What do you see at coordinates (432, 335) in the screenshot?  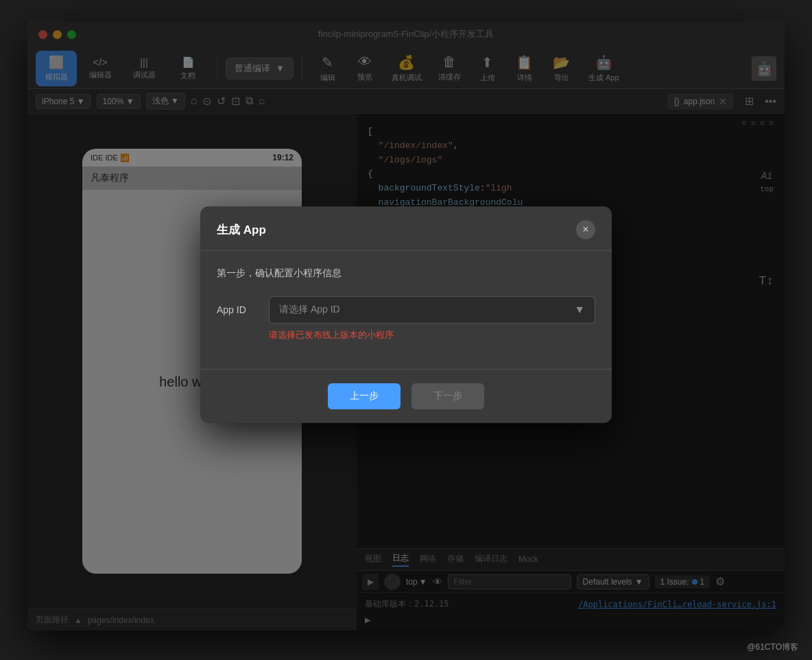 I see `error-message: 请选择已发布线上版本的小程序` at bounding box center [432, 335].